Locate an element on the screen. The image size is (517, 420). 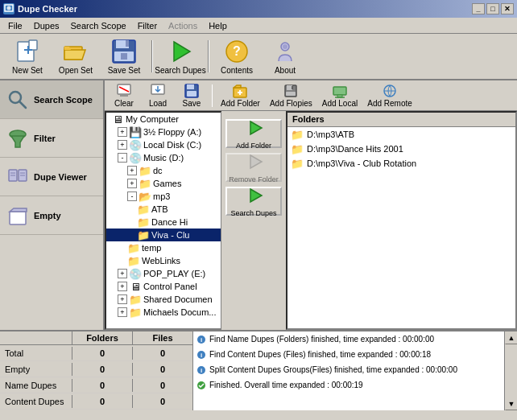
menu-dupes: Dupes is located at coordinates (47, 26).